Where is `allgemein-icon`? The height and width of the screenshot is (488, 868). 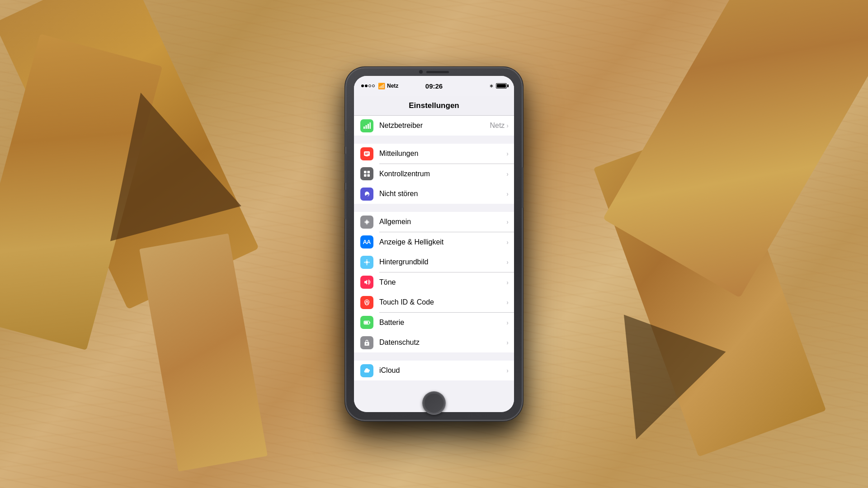
allgemein-icon is located at coordinates (367, 222).